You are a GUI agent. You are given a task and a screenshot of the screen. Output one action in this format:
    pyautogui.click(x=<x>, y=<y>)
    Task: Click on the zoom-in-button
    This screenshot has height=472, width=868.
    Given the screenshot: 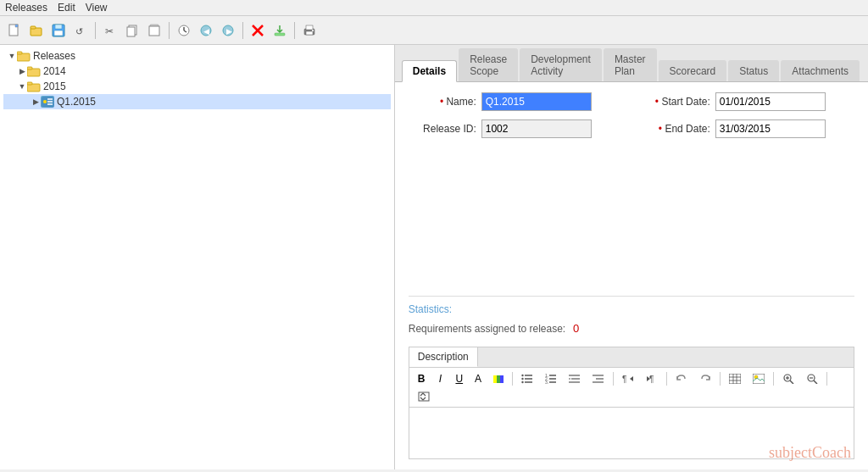 What is the action you would take?
    pyautogui.click(x=788, y=379)
    